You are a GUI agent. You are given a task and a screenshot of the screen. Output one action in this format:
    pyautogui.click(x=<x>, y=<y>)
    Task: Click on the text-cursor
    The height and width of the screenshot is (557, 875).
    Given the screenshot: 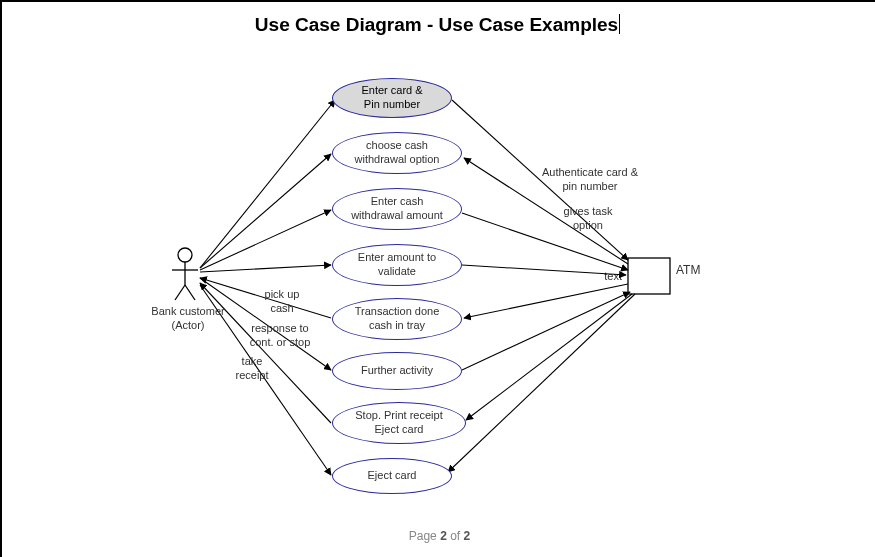 What is the action you would take?
    pyautogui.click(x=620, y=24)
    